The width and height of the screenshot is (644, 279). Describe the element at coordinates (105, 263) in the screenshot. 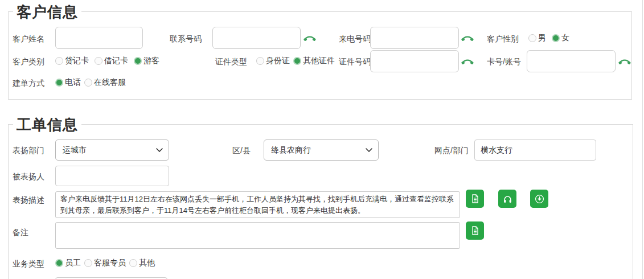

I see `business-type-radio-group: 员工 客服专员 其他` at that location.